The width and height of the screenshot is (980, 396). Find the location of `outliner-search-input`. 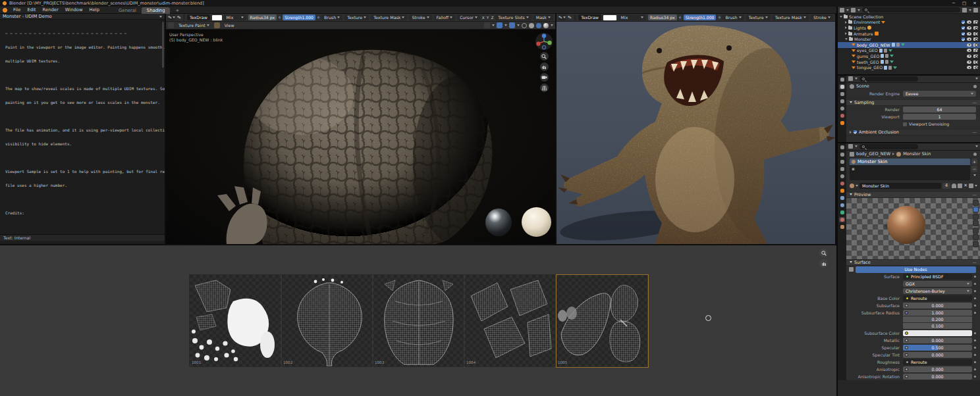

outliner-search-input is located at coordinates (912, 10).